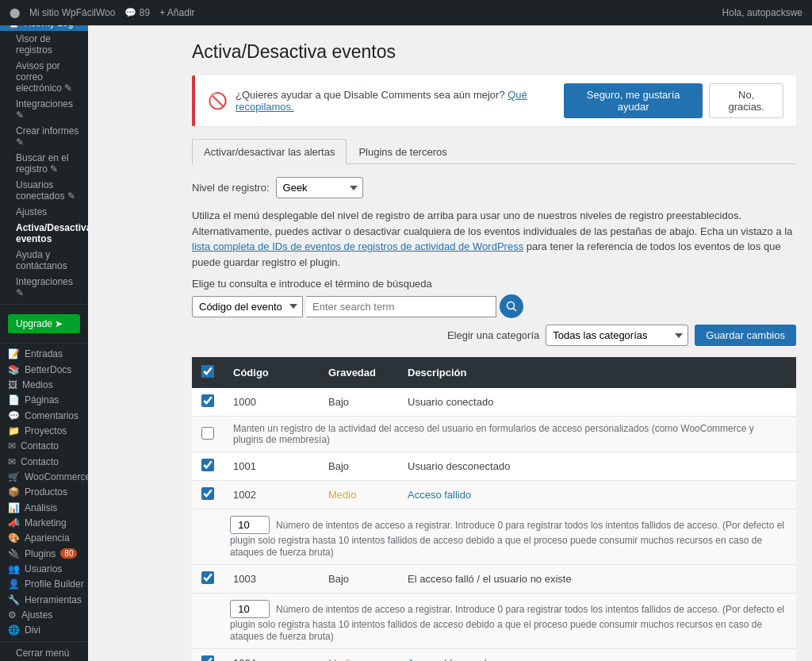  Describe the element at coordinates (44, 233) in the screenshot. I see `sidebar-sub-activa-desactiva: Activa/Desactiva eventos` at that location.